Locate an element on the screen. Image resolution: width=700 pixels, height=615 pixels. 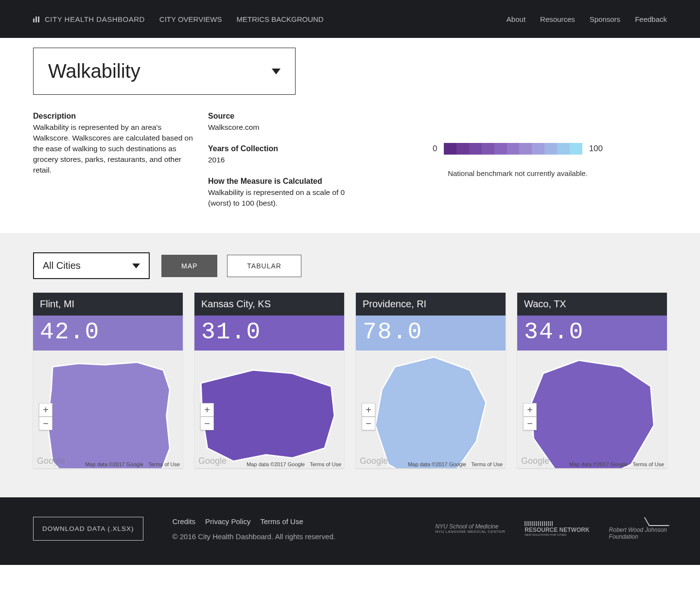
city-card-score: 78.0 is located at coordinates (431, 333).